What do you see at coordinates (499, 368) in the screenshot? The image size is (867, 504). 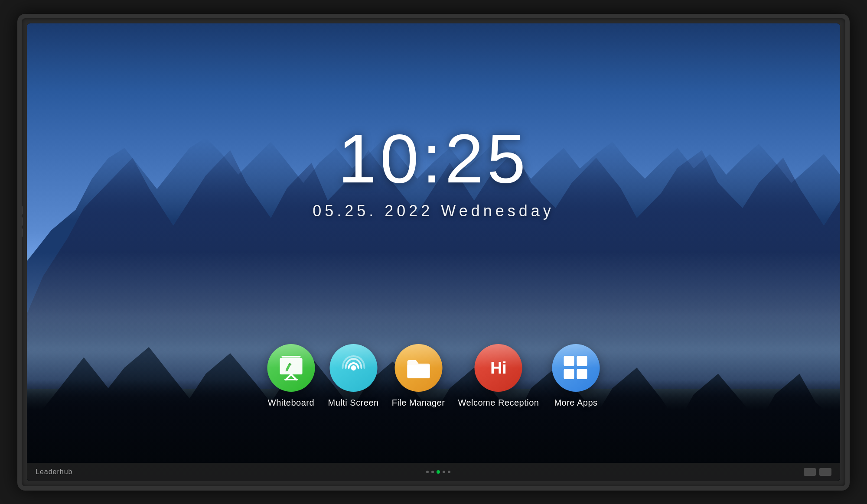 I see `welcome-icon: Hi` at bounding box center [499, 368].